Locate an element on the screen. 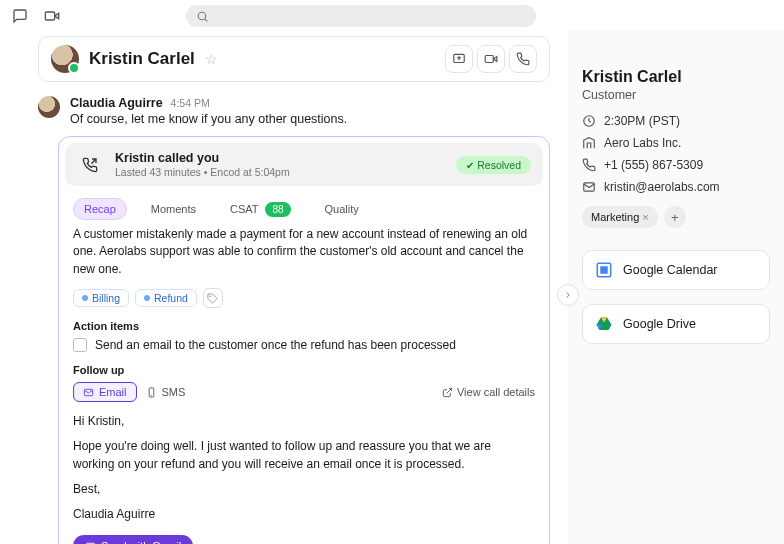  call-tabs: Recap Moments CSAT 88 Quality is located at coordinates (304, 209).